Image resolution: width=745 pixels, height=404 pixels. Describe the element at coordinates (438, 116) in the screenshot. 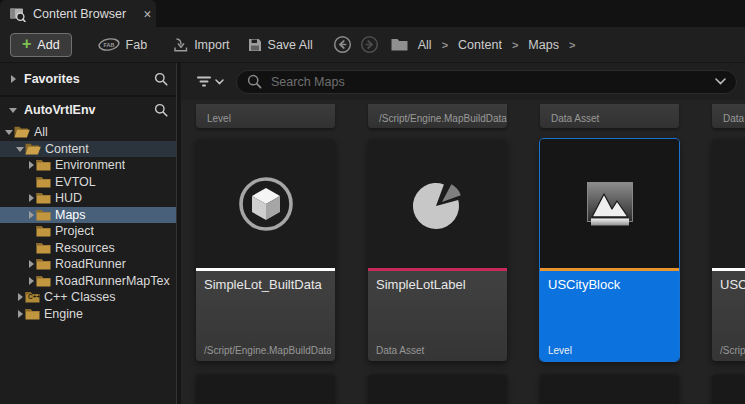

I see `asset-tile-partial-top: /Script/Engine.MapBuildData...` at that location.